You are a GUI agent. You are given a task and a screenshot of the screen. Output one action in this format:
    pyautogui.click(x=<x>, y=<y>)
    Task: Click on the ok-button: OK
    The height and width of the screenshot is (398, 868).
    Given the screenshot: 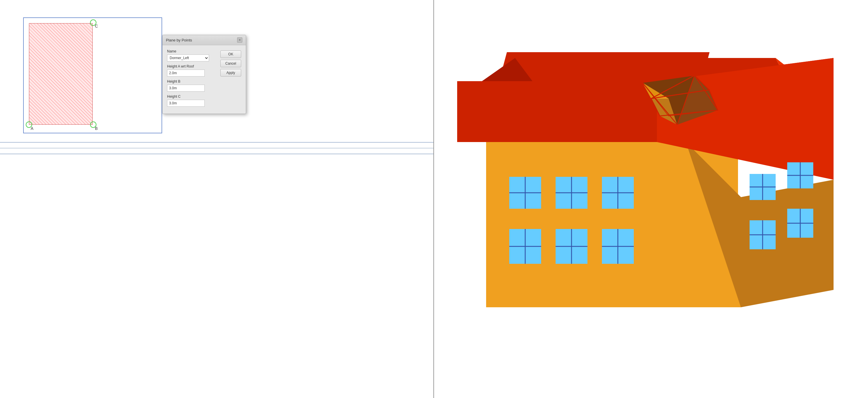 What is the action you would take?
    pyautogui.click(x=231, y=54)
    